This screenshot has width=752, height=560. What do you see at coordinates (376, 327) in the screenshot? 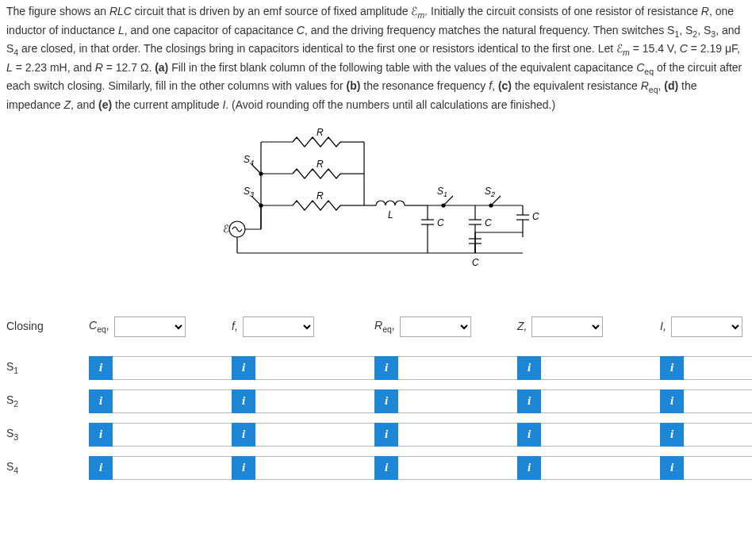
I see `table-header-row: Closing Ceq, f, Req, Z, I,` at bounding box center [376, 327].